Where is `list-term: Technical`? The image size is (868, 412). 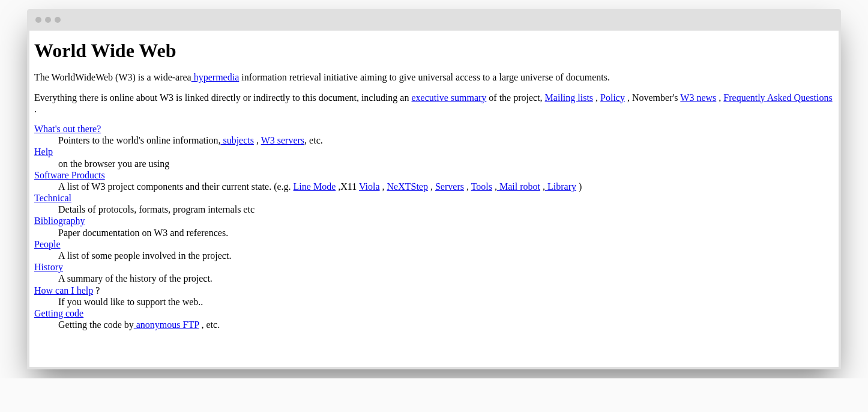 list-term: Technical is located at coordinates (434, 198).